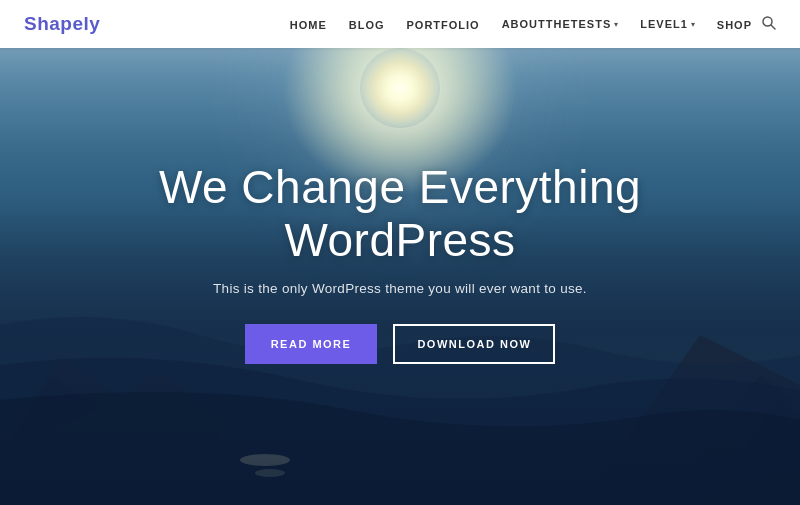 This screenshot has width=800, height=505. I want to click on chevron-down-icon: ▾, so click(616, 24).